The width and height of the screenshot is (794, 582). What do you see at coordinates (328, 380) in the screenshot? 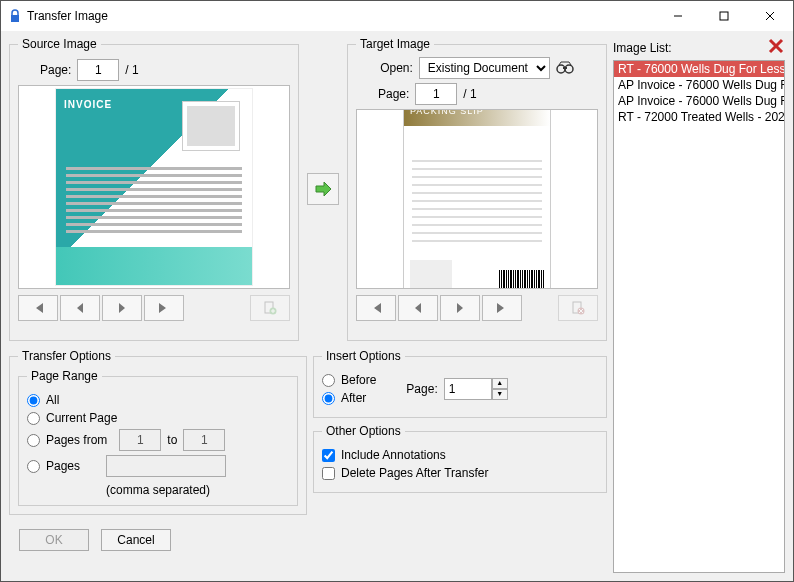
I see `radio-before` at bounding box center [328, 380].